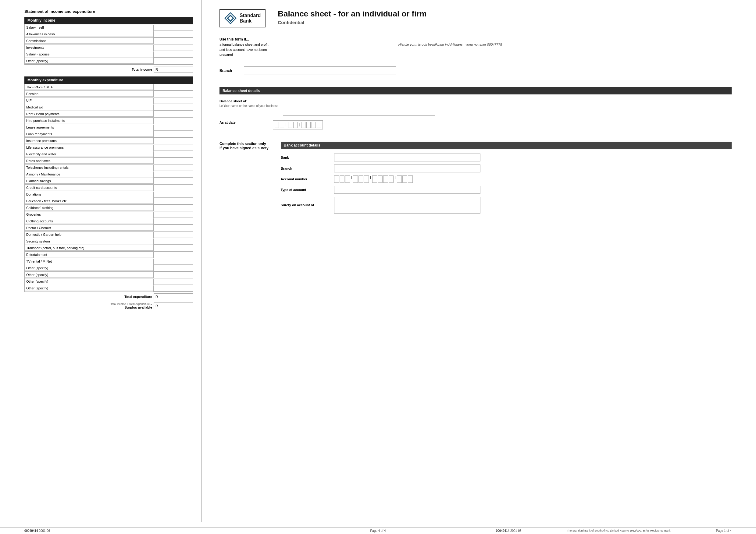 The width and height of the screenshot is (756, 534). What do you see at coordinates (109, 255) in the screenshot?
I see `table-row: Entertainment` at bounding box center [109, 255].